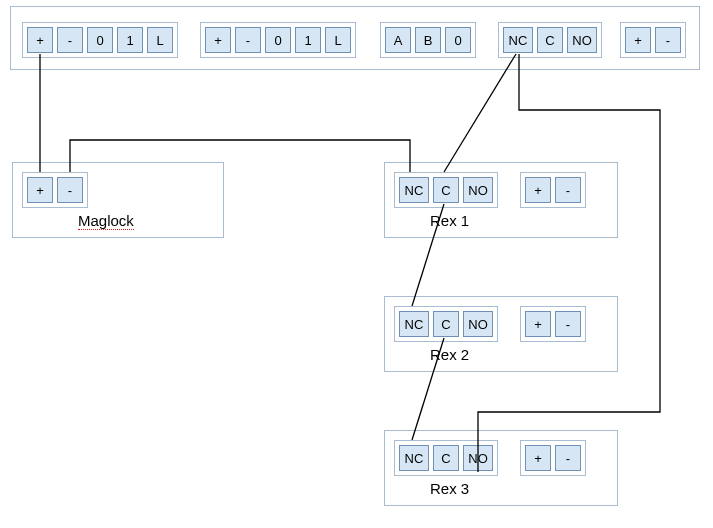  What do you see at coordinates (553, 190) in the screenshot?
I see `rex1-power: + -` at bounding box center [553, 190].